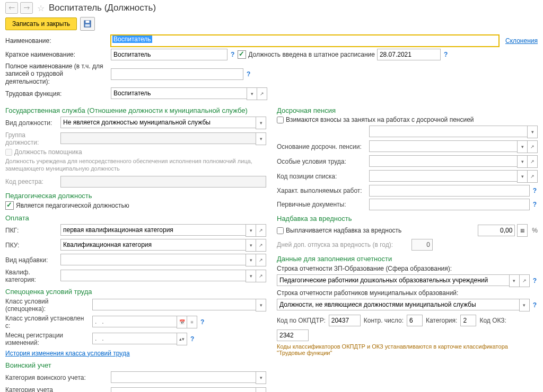 This screenshot has width=543, height=392. Describe the element at coordinates (407, 218) in the screenshot. I see `section-hazard: Надбавка за вредность` at that location.